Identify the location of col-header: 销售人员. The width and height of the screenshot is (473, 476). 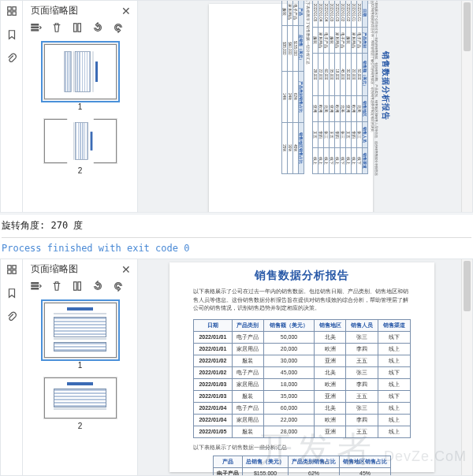
(363, 325).